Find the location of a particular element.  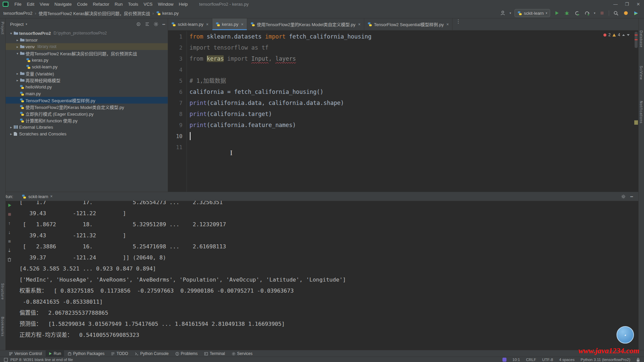

project-view-dropdown-icon: ▾ is located at coordinates (26, 24).